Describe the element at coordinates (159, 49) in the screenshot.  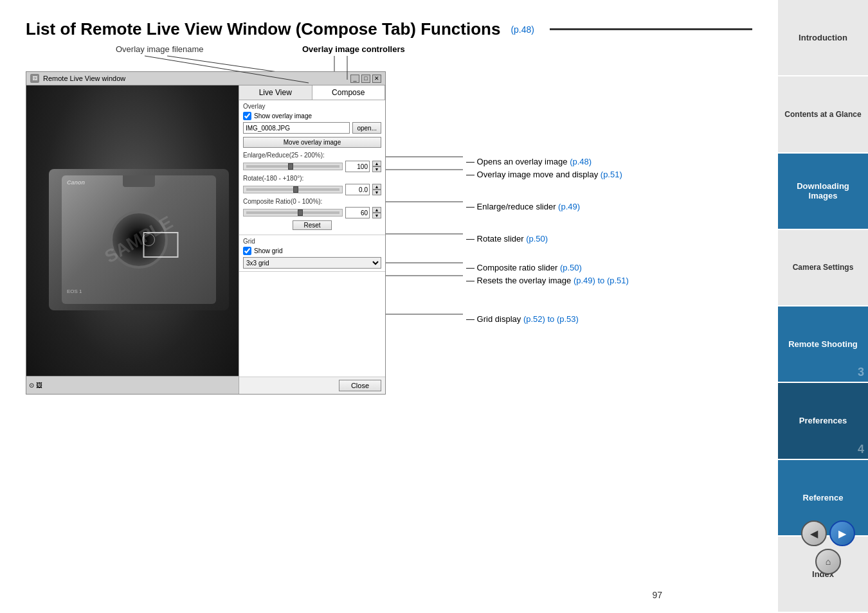
I see `overlay-filename-label: Overlay image filename` at that location.